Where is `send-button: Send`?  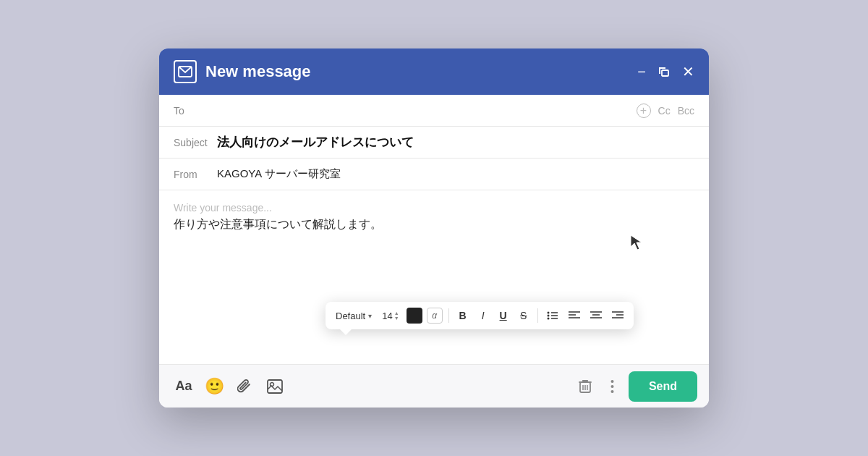
send-button: Send is located at coordinates (663, 387).